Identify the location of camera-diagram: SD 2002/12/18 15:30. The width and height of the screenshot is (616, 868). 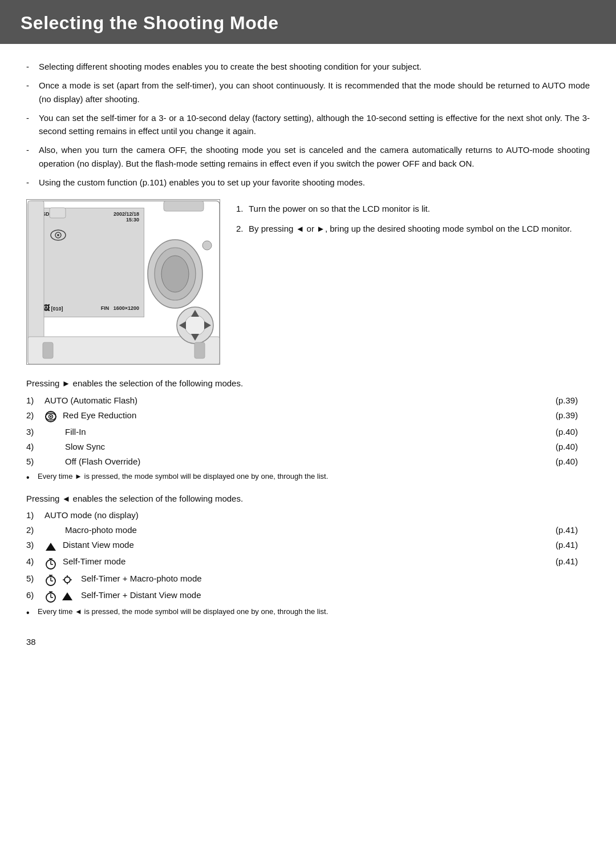
(123, 282).